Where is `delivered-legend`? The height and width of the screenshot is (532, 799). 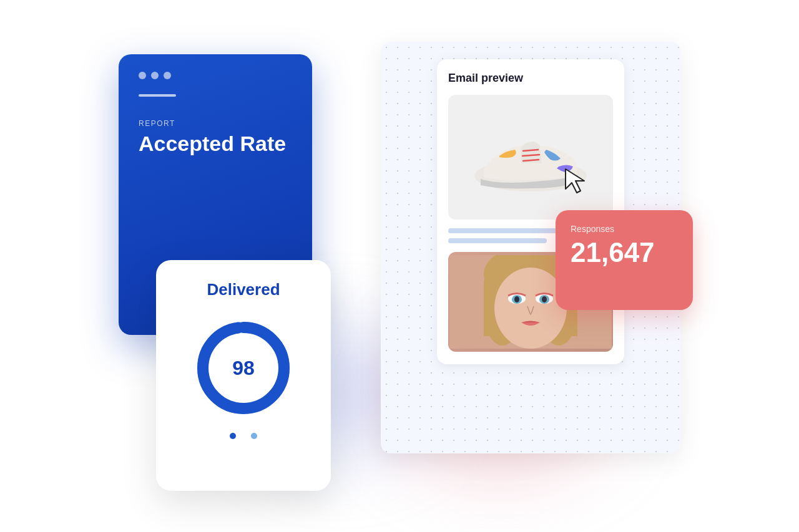
delivered-legend is located at coordinates (243, 436).